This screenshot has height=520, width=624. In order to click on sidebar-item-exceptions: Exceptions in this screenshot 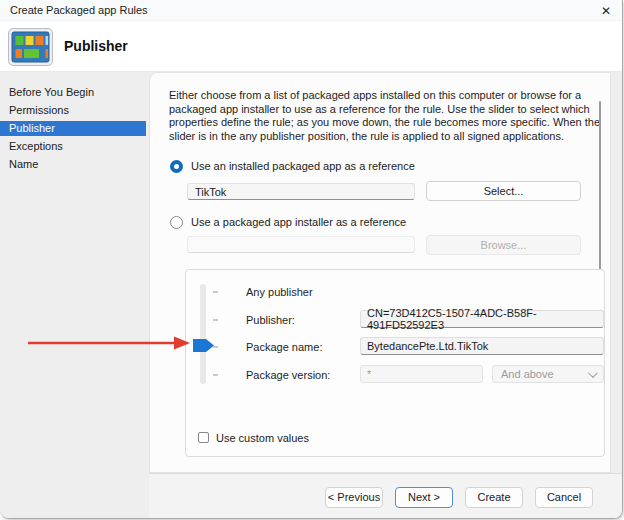, I will do `click(74, 146)`.